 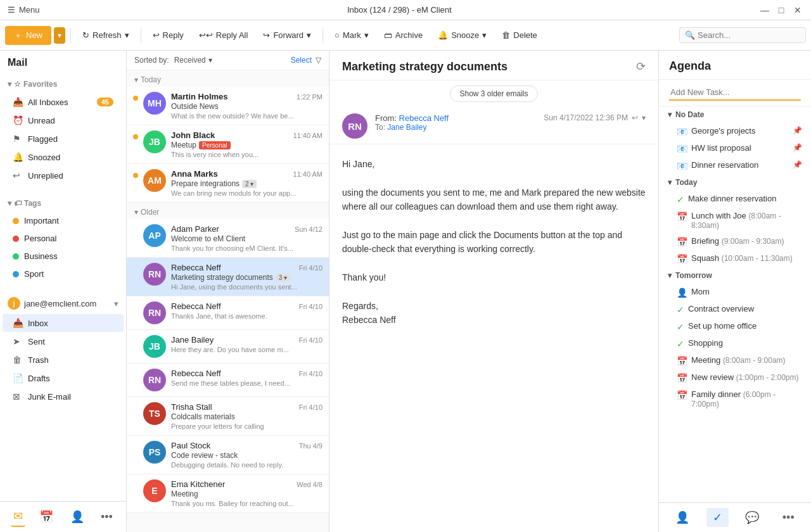 I want to click on agenda-item: 📅 Lunch with Joe (8:00am - 8:30am), so click(x=735, y=220).